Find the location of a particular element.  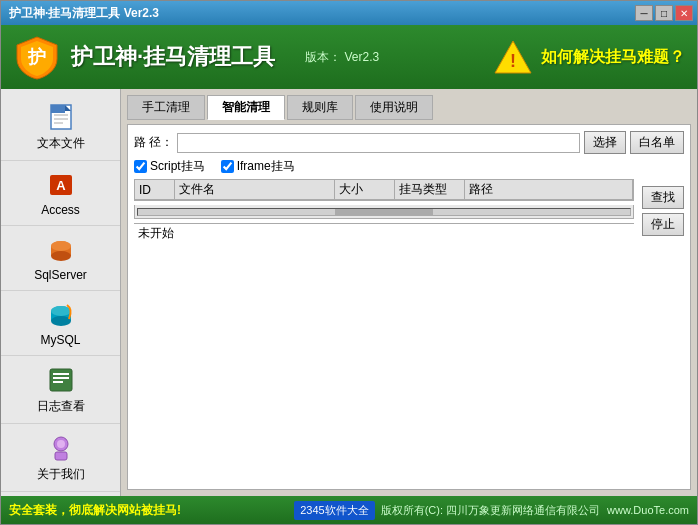

access-icon: A is located at coordinates (61, 185).